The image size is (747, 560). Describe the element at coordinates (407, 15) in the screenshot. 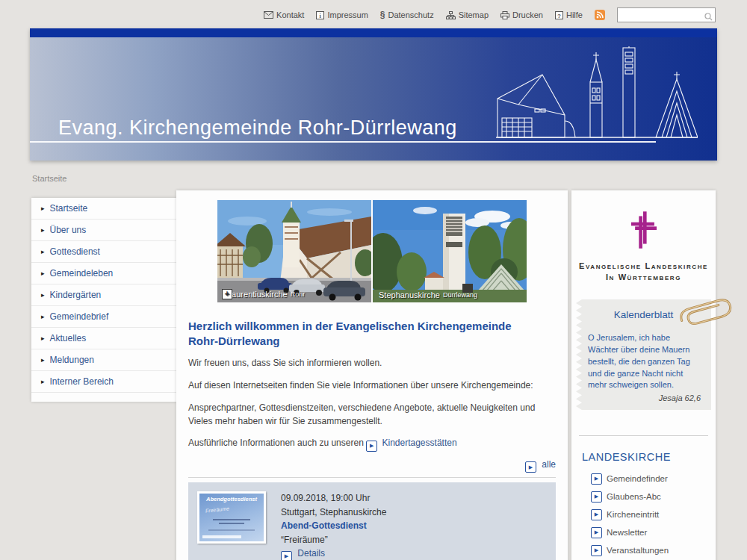

I see `privacy-link: § Datenschutz` at that location.